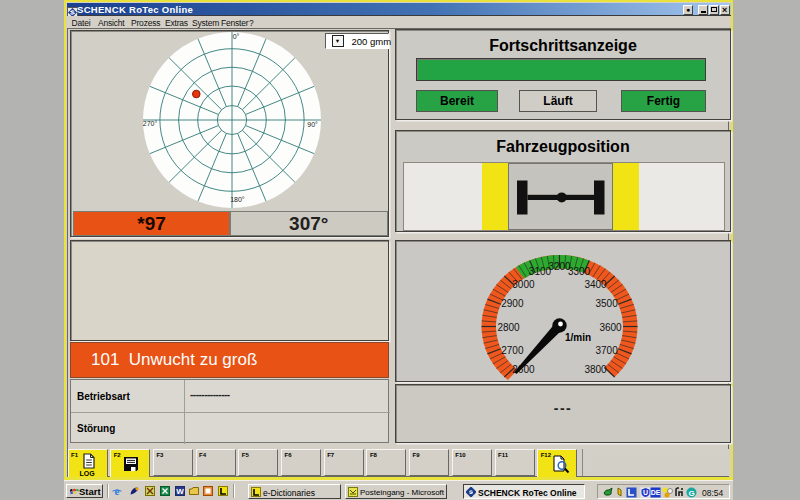  Describe the element at coordinates (606, 350) in the screenshot. I see `svg-text: 3700` at that location.